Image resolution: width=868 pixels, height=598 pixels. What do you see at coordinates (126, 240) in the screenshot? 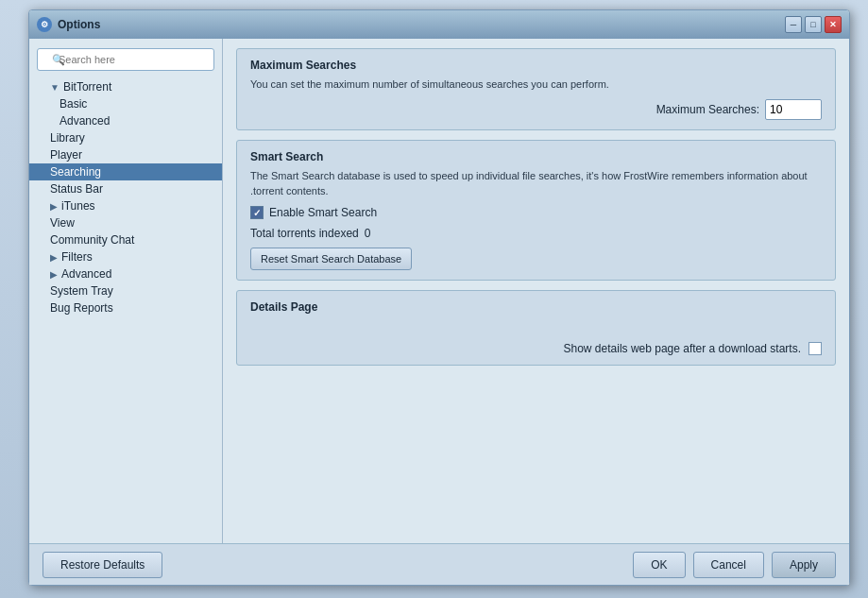
I see `tree-item-community-chat: Community Chat` at bounding box center [126, 240].